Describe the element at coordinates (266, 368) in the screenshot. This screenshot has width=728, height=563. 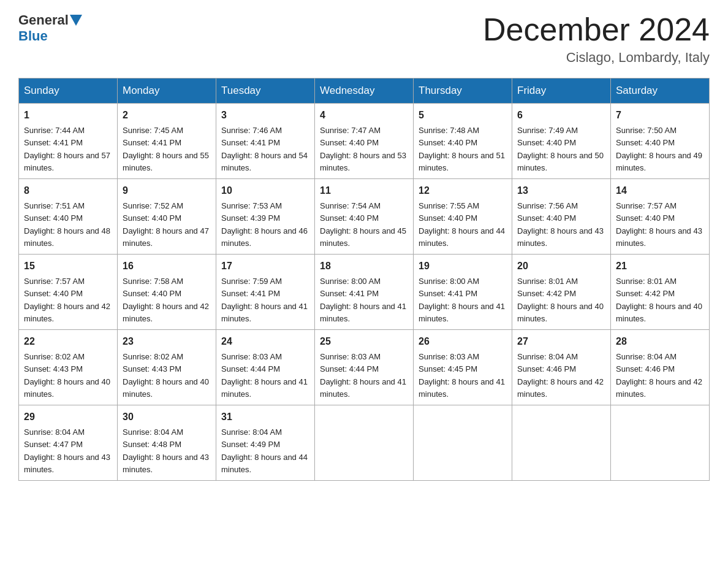
I see `calendar-cell: 24Sunrise: 8:03 AMSunset: 4:44 PMDayligh…` at that location.